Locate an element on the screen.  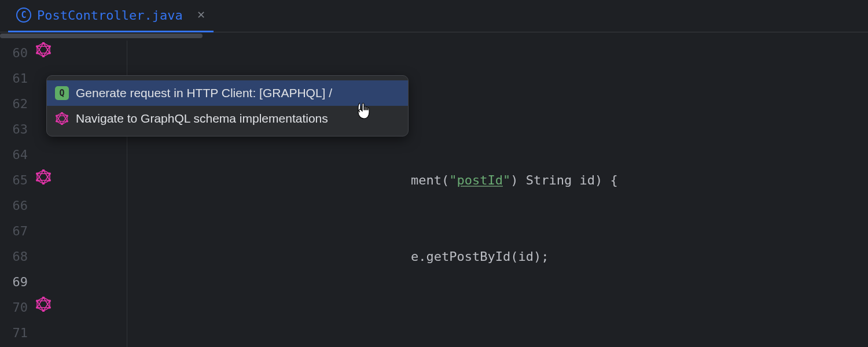
gutter-line: 68 is located at coordinates (64, 257).